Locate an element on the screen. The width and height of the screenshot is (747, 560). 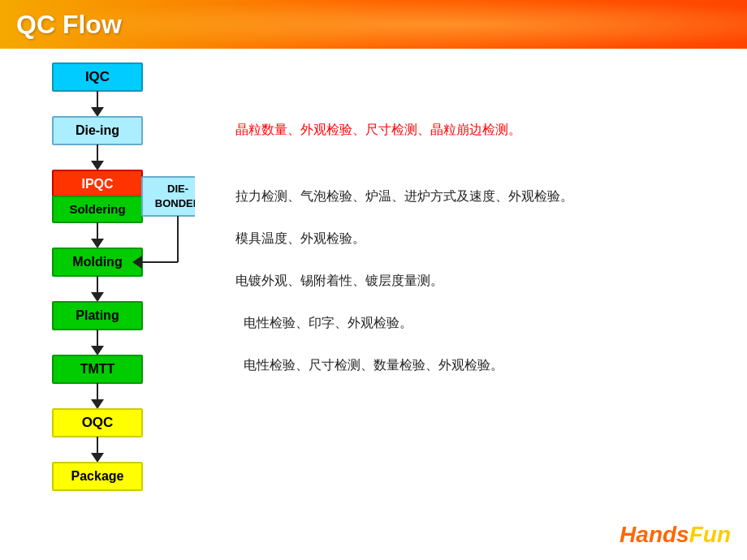
svg-text: Molding is located at coordinates (97, 261).